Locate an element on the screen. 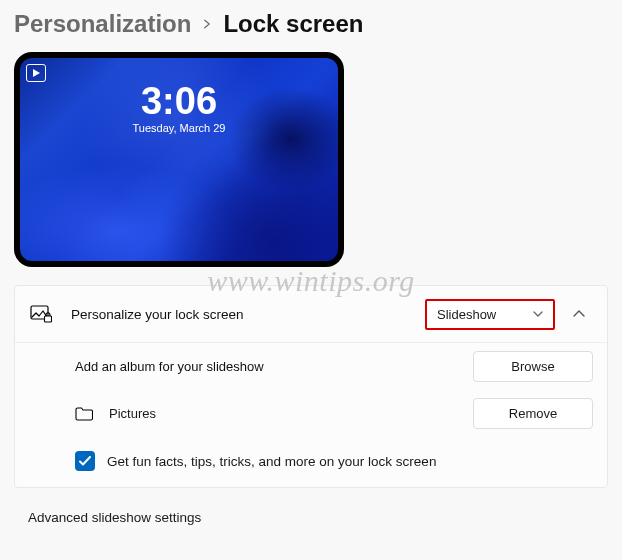  funfacts-label: Get fun facts, tips, tricks, and more on… is located at coordinates (272, 462).